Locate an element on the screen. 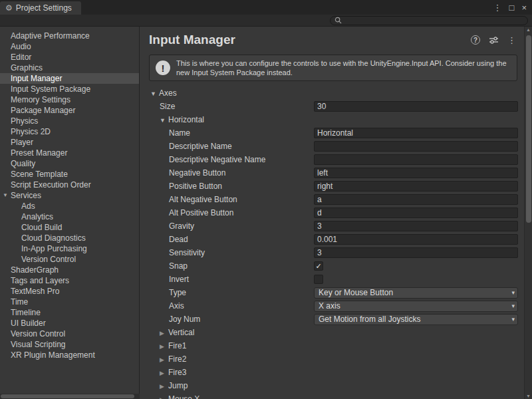 This screenshot has width=532, height=399. sidebar-item-visual-scripting: Visual Scripting is located at coordinates (69, 344).